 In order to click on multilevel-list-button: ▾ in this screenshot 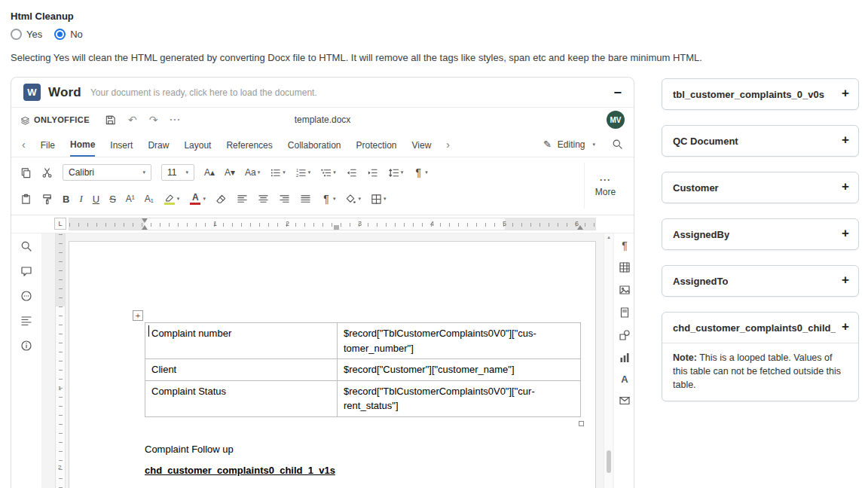, I will do `click(329, 173)`.